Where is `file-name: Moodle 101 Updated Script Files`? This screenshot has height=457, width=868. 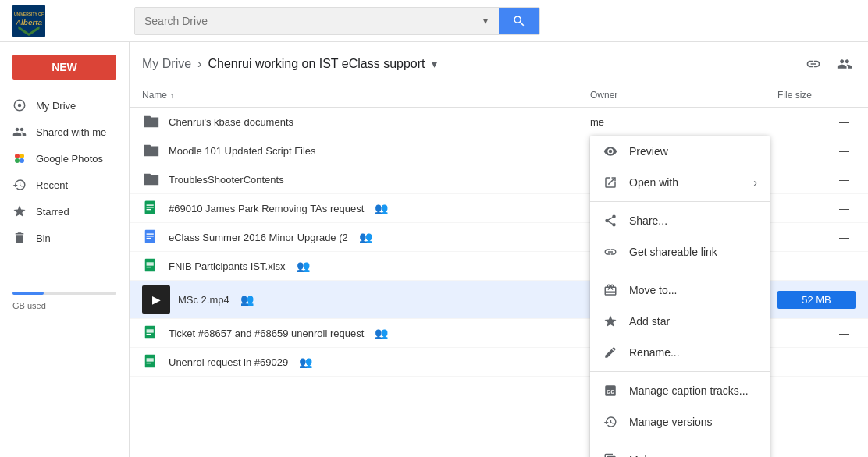
file-name: Moodle 101 Updated Script Files is located at coordinates (242, 151).